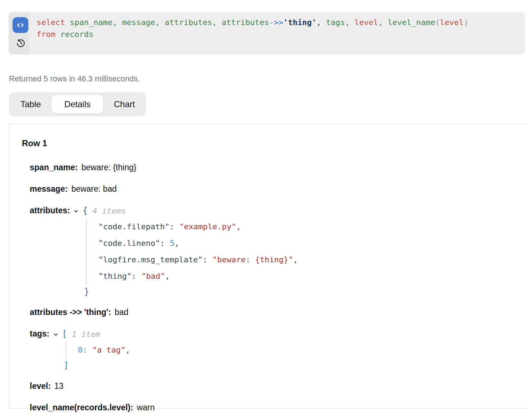 The width and height of the screenshot is (528, 420). What do you see at coordinates (96, 350) in the screenshot?
I see `json-tree: [1 item0:"a tag",]` at bounding box center [96, 350].